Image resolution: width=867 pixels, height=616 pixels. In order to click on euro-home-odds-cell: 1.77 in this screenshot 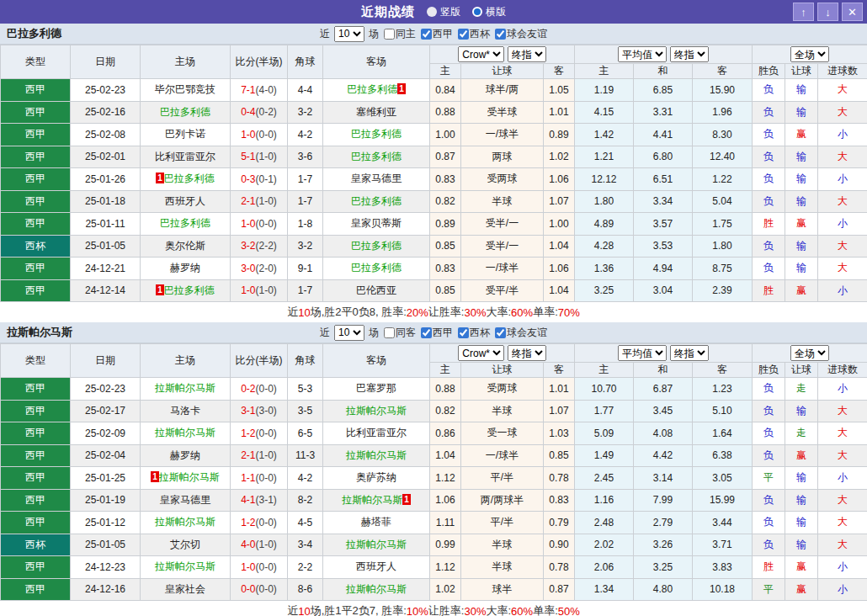, I will do `click(604, 411)`.